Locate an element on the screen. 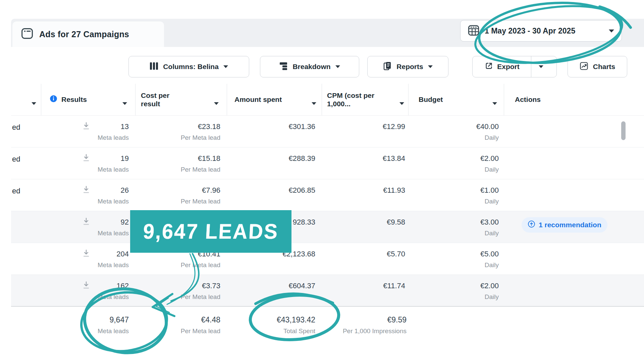 This screenshot has height=362, width=644. header-cost-label: Cost per result is located at coordinates (159, 100).